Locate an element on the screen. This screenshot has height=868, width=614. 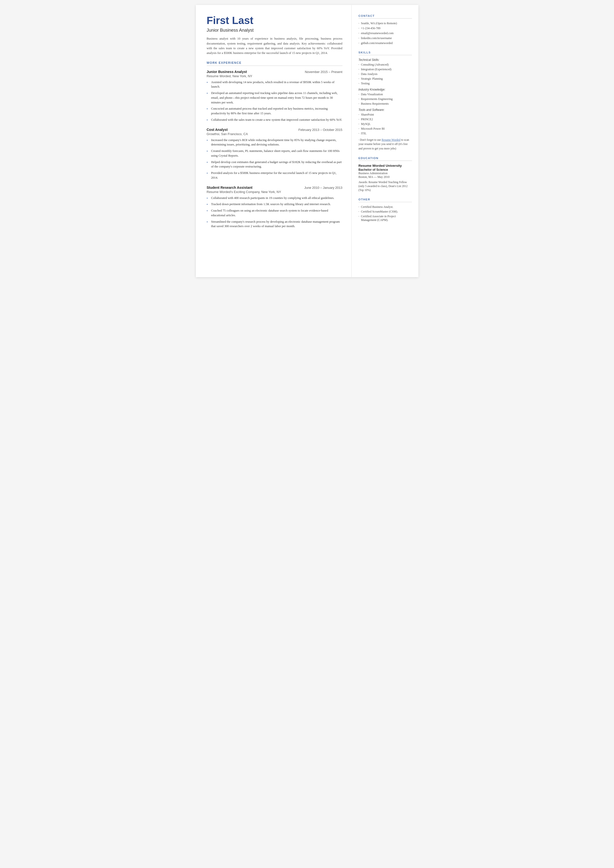
contact-item-0: Seattle, WA (Open to Remote) is located at coordinates (385, 23).